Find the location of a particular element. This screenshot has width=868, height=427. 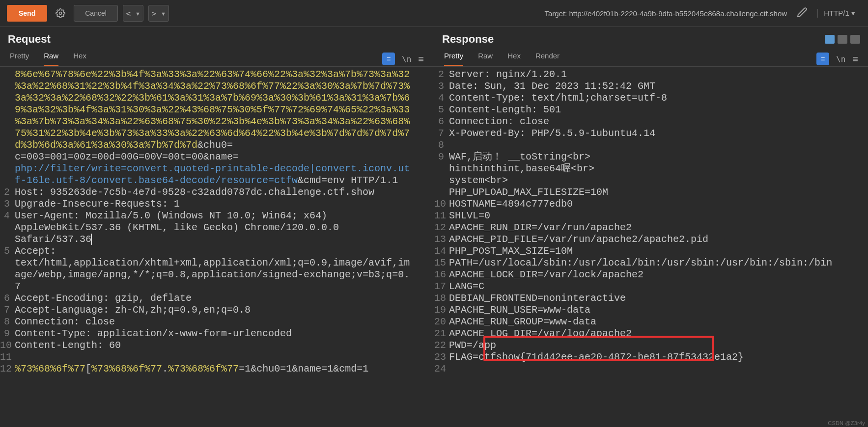

editor-line: text/html,application/xhtml+xml,applicat… is located at coordinates (217, 263).